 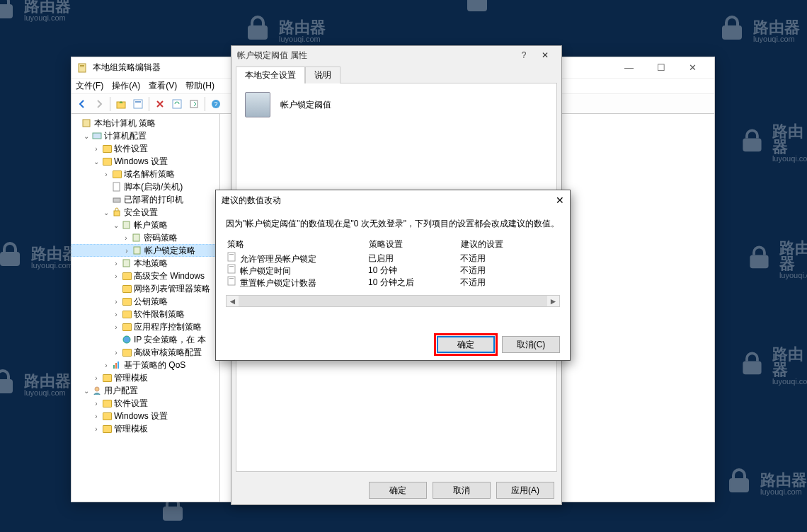 What do you see at coordinates (83, 68) in the screenshot?
I see `app-icon` at bounding box center [83, 68].